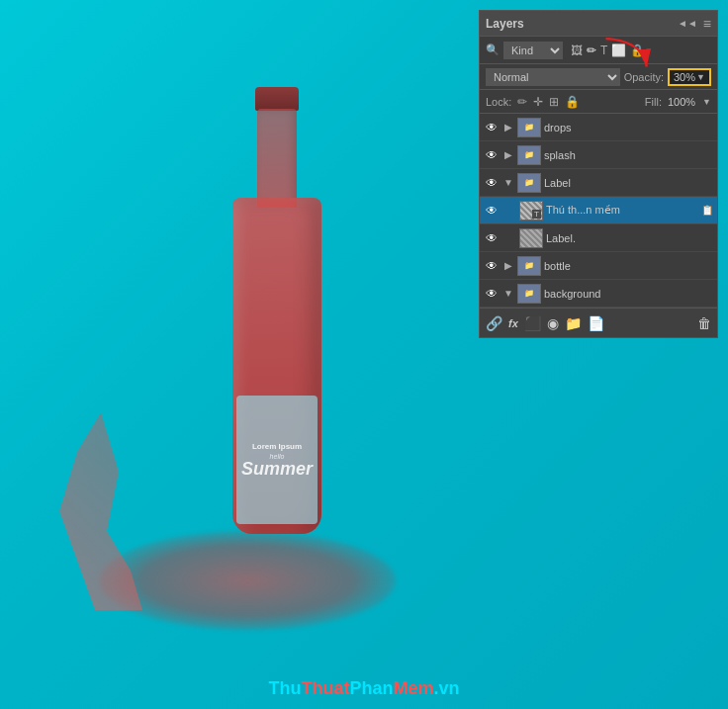 This screenshot has width=728, height=709. Describe the element at coordinates (531, 238) in the screenshot. I see `layer-thumb-label-layer` at that location.